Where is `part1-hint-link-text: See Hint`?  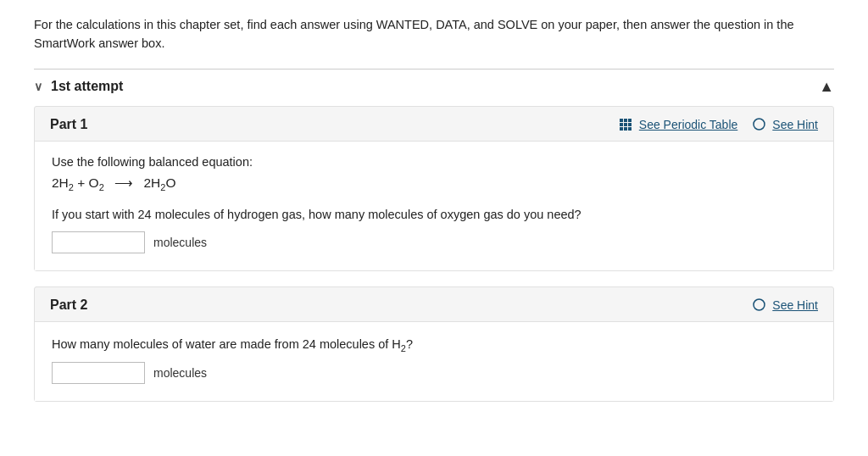
part1-hint-link-text: See Hint is located at coordinates (795, 125).